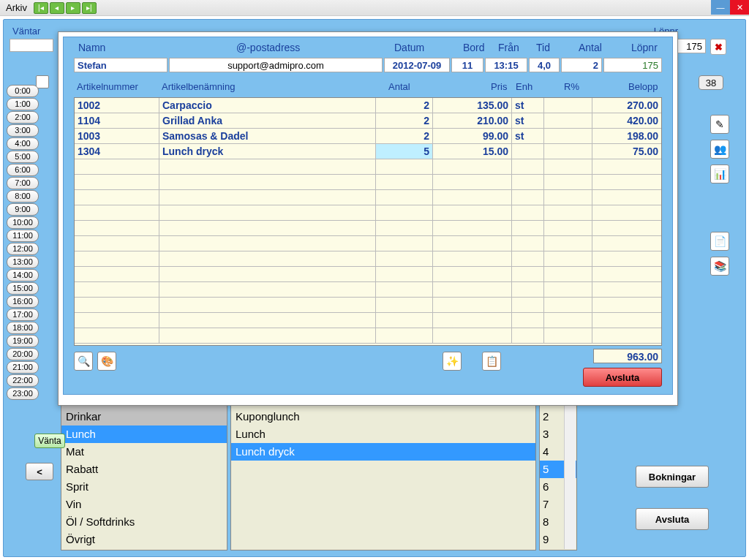 This screenshot has height=560, width=749. I want to click on time-button: 23:00, so click(23, 393).